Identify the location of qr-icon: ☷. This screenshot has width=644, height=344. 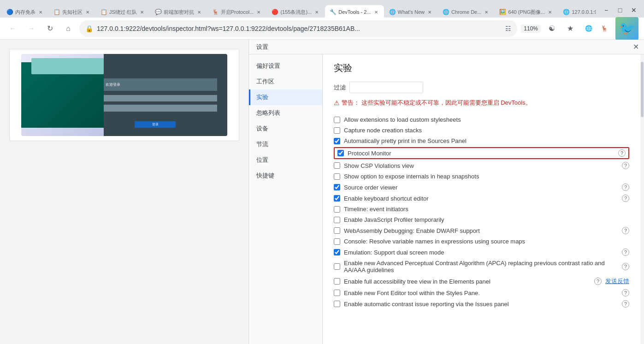
(508, 29).